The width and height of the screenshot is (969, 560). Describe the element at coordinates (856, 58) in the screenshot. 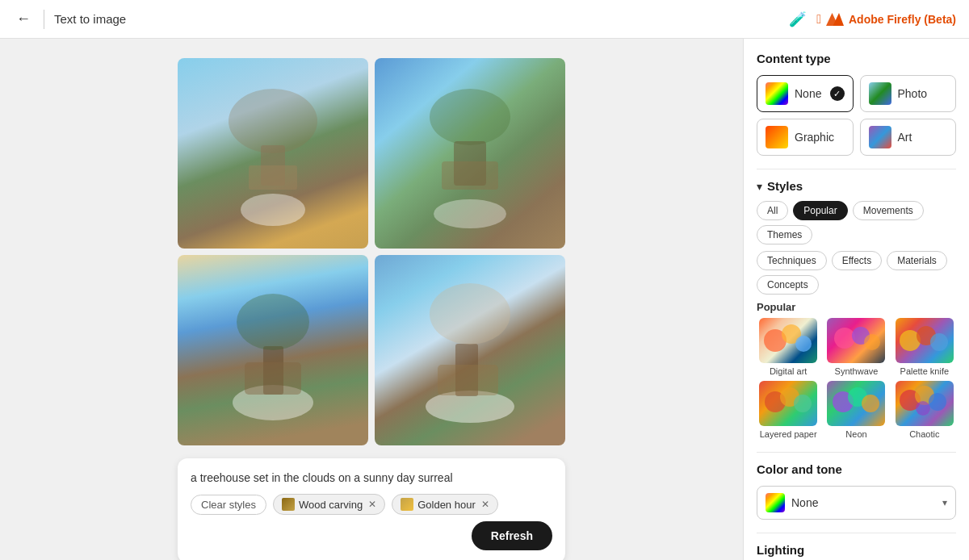

I see `content-type-title: Content type` at that location.